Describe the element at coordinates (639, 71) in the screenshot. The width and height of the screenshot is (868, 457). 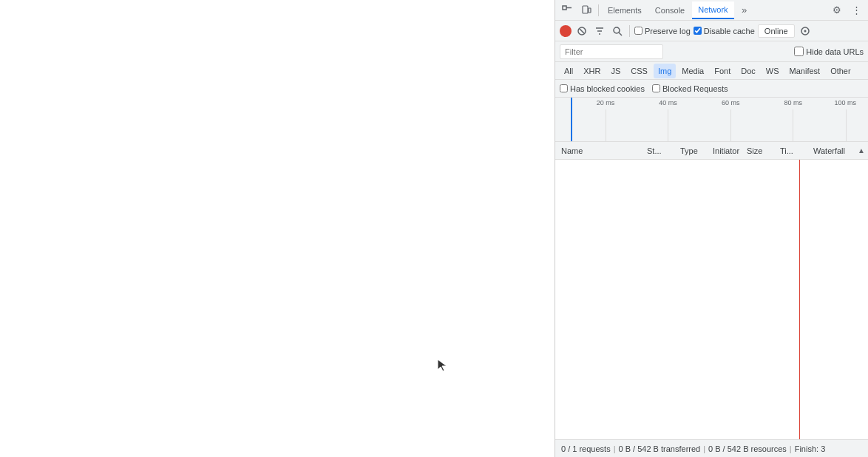
I see `type-filter-css: CSS` at that location.